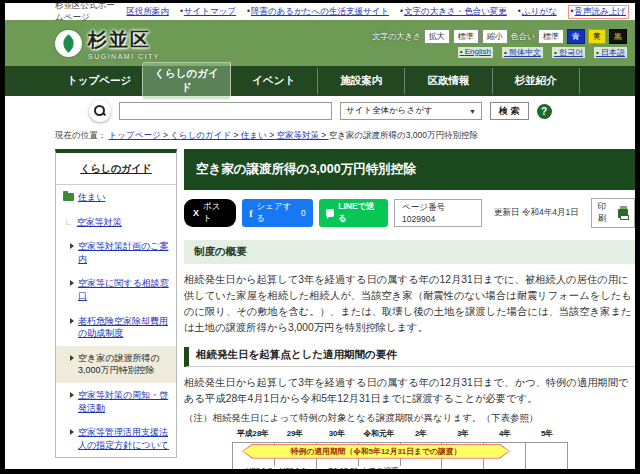 This screenshot has height=474, width=640. What do you see at coordinates (250, 214) in the screenshot?
I see `facebook-logo-icon: f` at bounding box center [250, 214].